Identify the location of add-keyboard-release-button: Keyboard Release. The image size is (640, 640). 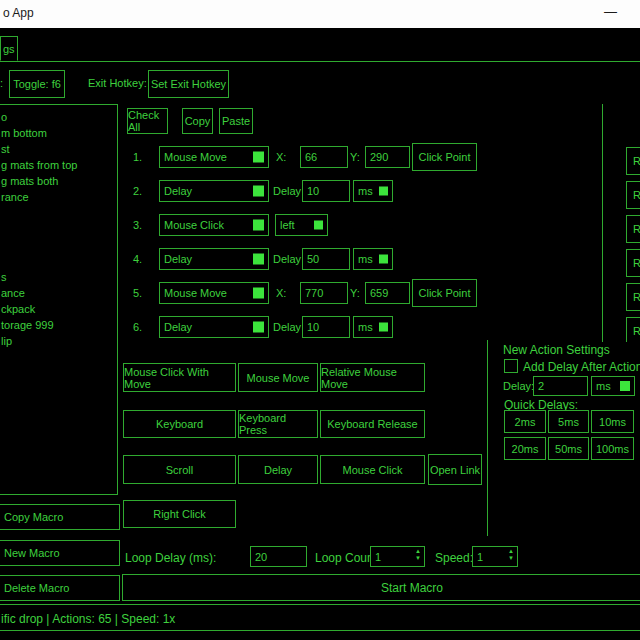
(372, 424).